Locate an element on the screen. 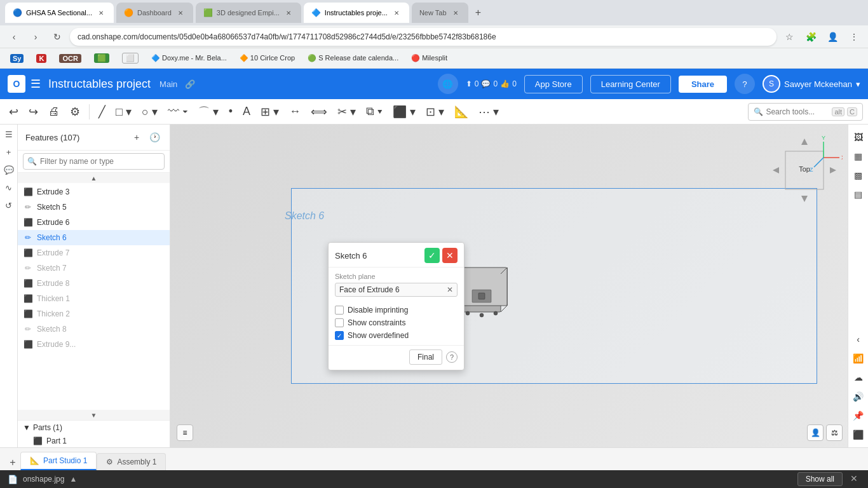 The width and height of the screenshot is (868, 488). feature-item-extrude6: ⬛ Extrude 6 is located at coordinates (94, 222).